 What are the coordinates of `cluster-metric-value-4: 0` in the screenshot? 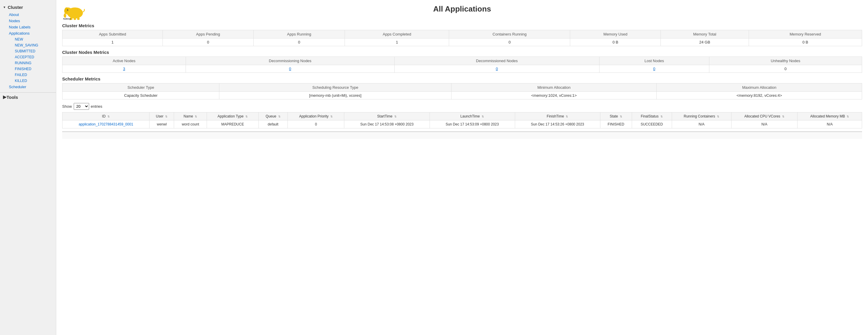 It's located at (509, 42).